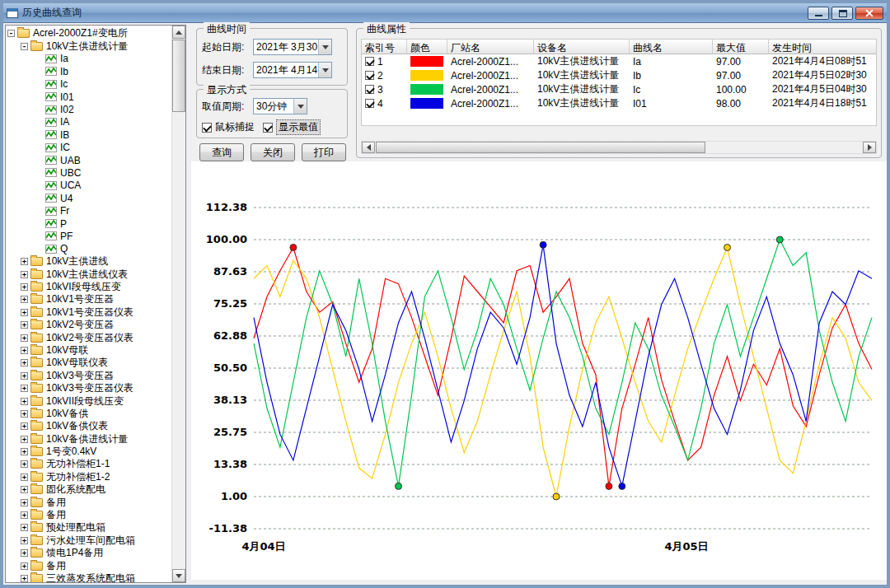 This screenshot has width=890, height=588. I want to click on period-combo: 30分钟, so click(280, 106).